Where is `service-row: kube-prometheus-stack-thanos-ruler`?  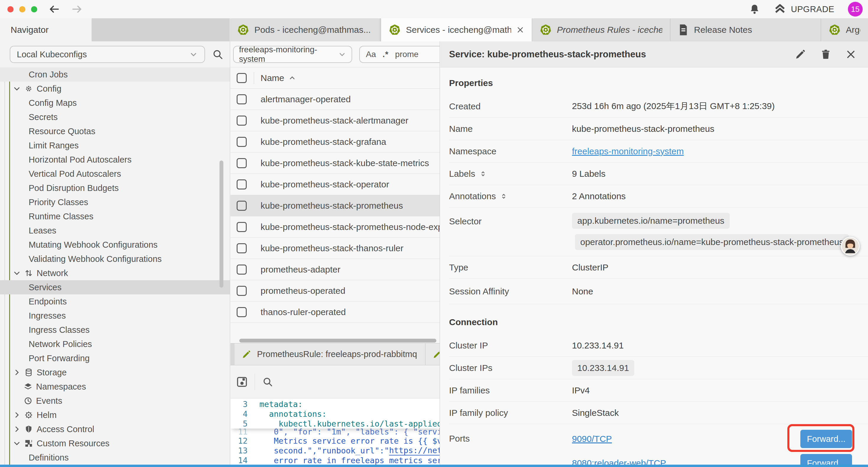
service-row: kube-prometheus-stack-thanos-ruler is located at coordinates (335, 248).